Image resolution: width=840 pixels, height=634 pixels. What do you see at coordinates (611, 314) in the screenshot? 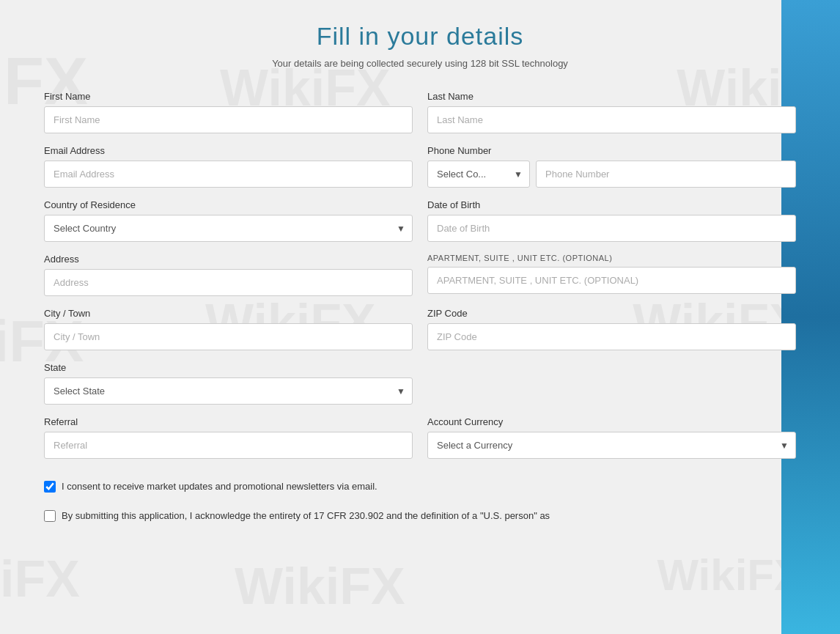
I see `zip-label: ZIP Code` at bounding box center [611, 314].